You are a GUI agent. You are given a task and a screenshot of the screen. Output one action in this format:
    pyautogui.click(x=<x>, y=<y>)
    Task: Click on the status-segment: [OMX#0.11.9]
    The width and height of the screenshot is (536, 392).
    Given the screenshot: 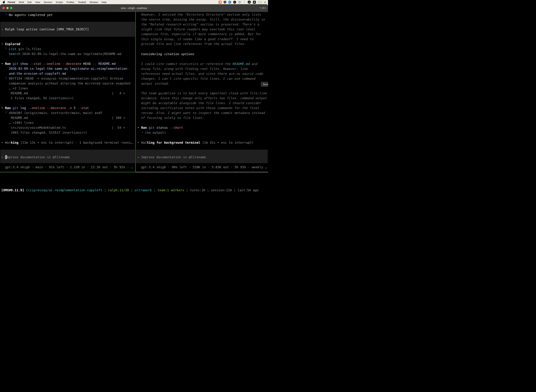 What is the action you would take?
    pyautogui.click(x=13, y=190)
    